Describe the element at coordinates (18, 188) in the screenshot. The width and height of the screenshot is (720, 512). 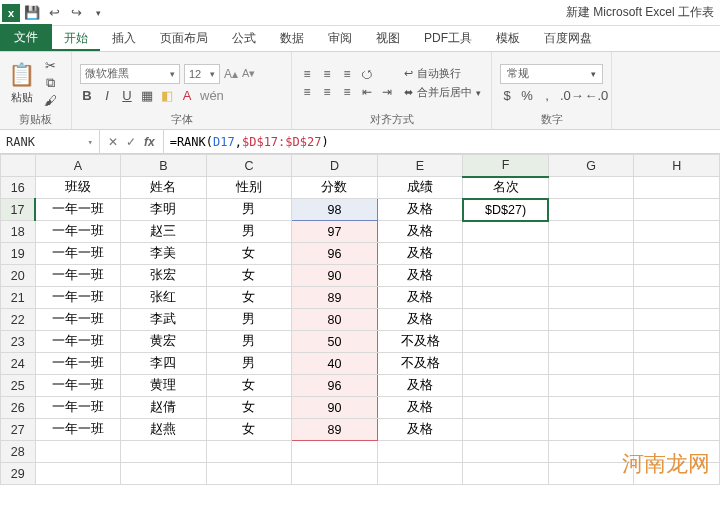
I see `row-header-16: 16` at that location.